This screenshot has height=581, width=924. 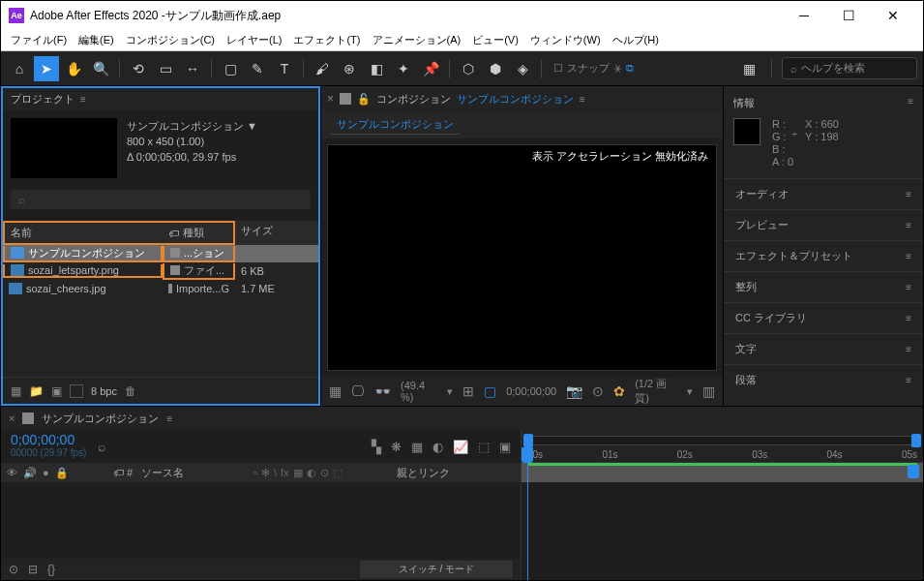 What do you see at coordinates (461, 447) in the screenshot?
I see `graph-editor-icon: 📈` at bounding box center [461, 447].